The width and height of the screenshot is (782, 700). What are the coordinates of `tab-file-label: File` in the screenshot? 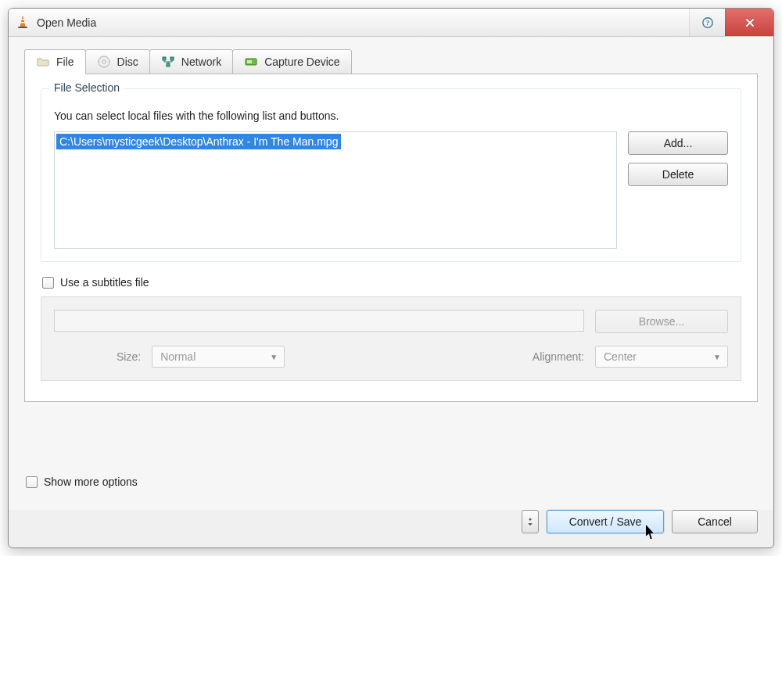 It's located at (66, 62).